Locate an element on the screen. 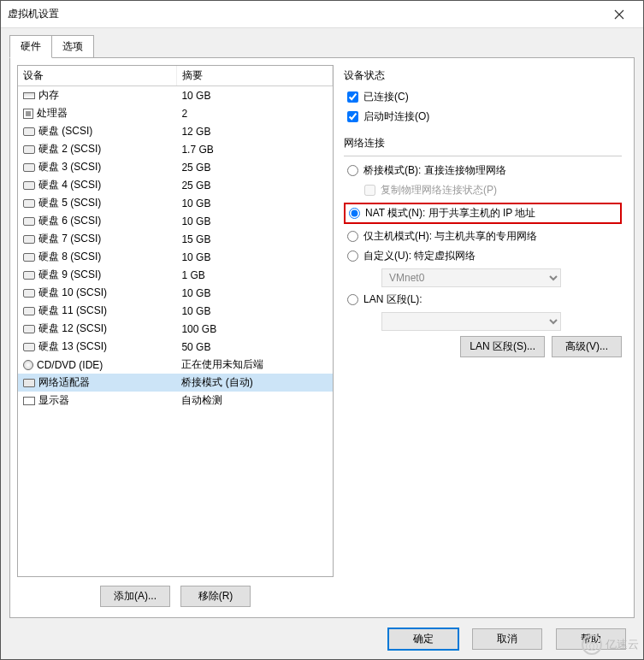 This screenshot has height=660, width=644. lan-segment-radio-row: LAN 区段(L): is located at coordinates (484, 299).